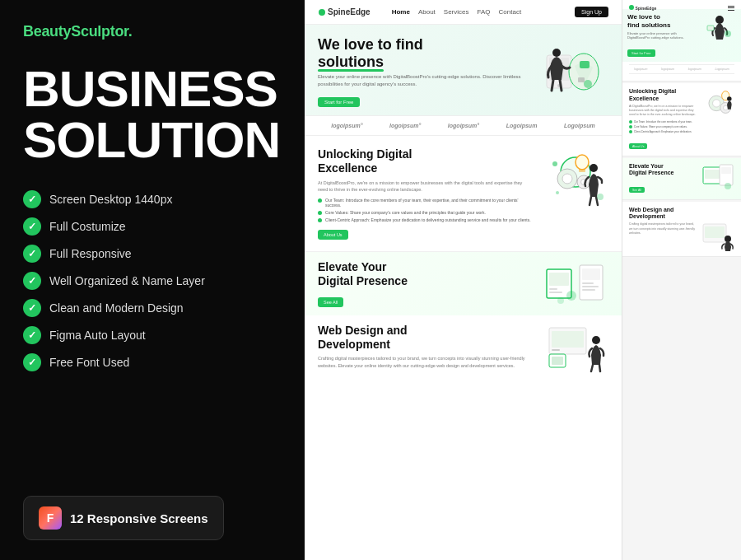 The image size is (741, 560). What do you see at coordinates (425, 194) in the screenshot?
I see `section1-text: Unlocking Digital Excellence At DigitalB…` at bounding box center [425, 194].